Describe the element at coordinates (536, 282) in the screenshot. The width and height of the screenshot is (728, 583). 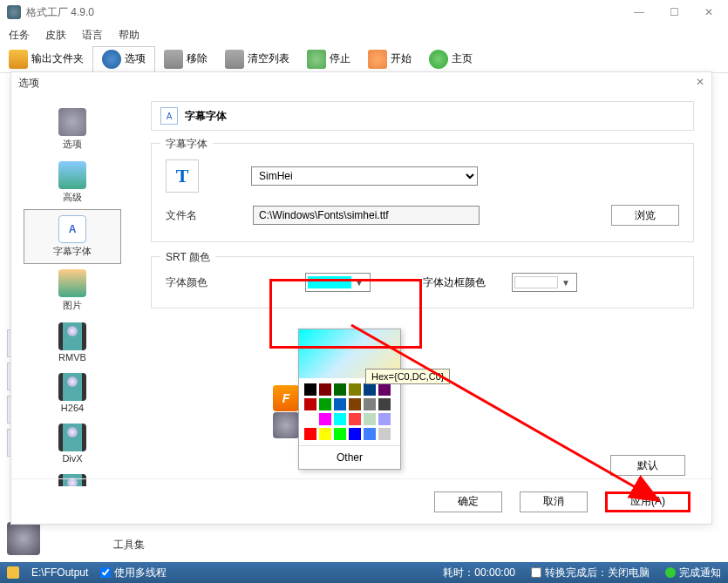
I see `color-swatch-white` at that location.